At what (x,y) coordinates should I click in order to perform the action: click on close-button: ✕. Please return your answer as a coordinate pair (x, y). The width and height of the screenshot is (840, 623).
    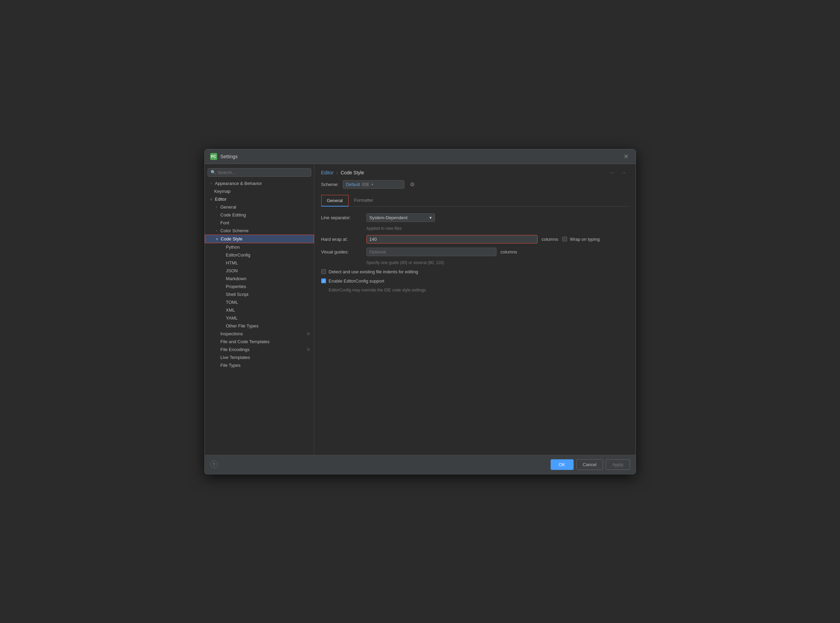
    Looking at the image, I should click on (626, 157).